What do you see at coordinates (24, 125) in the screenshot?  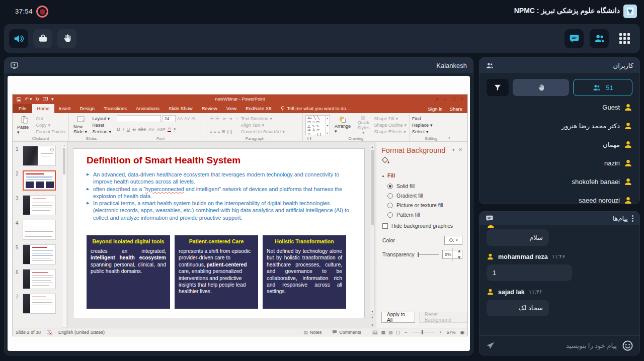 I see `paste-button: Paste ▾` at bounding box center [24, 125].